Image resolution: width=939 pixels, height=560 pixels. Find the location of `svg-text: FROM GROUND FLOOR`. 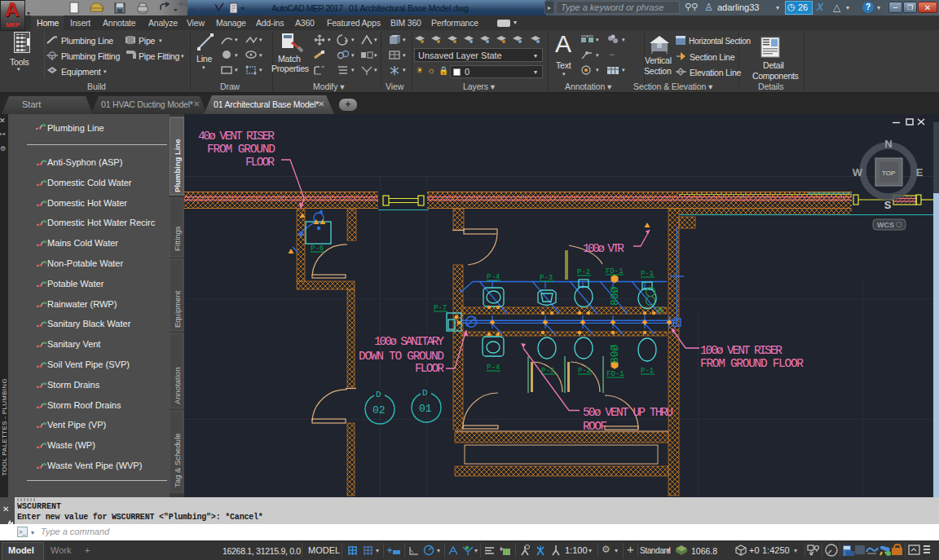

svg-text: FROM GROUND FLOOR is located at coordinates (752, 364).